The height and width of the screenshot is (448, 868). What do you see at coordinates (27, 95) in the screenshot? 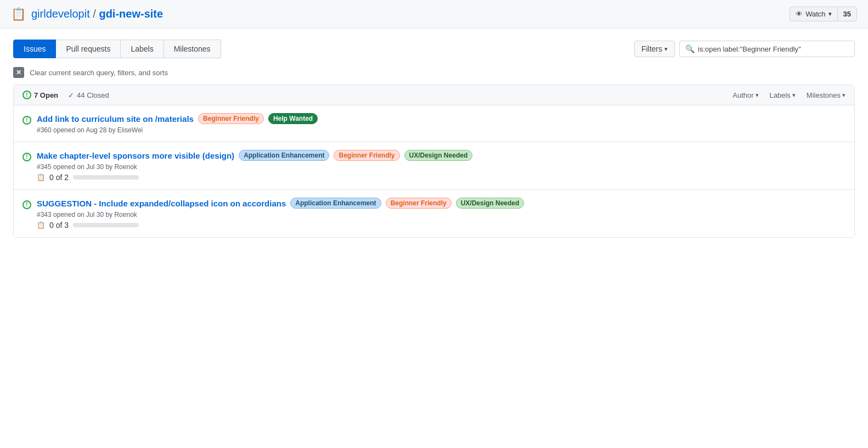
I see `open-icon: !` at bounding box center [27, 95].